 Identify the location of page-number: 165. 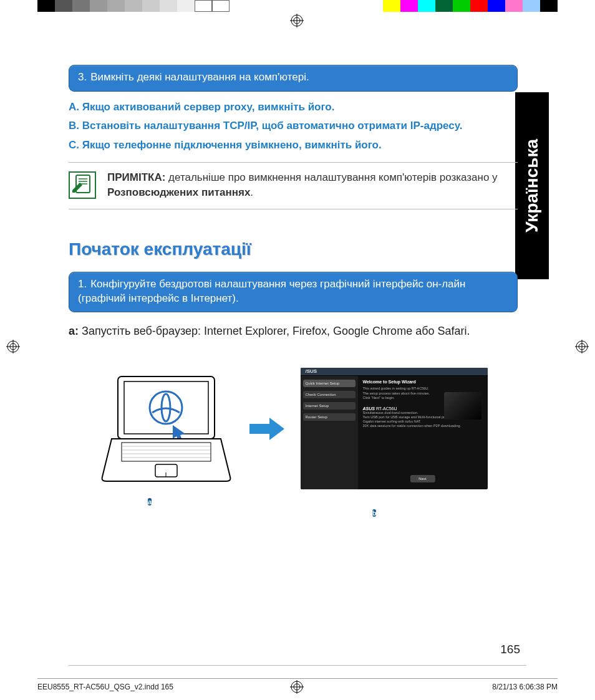
(510, 650).